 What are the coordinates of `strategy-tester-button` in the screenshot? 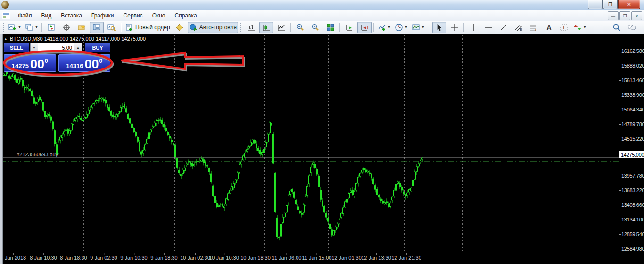 It's located at (112, 27).